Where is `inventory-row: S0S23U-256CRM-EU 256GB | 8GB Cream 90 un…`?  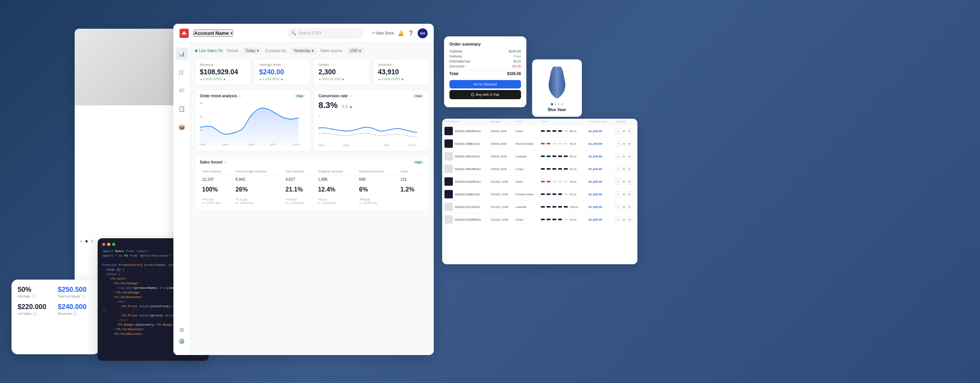 inventory-row: S0S23U-256CRM-EU 256GB | 8GB Cream 90 un… is located at coordinates (540, 169).